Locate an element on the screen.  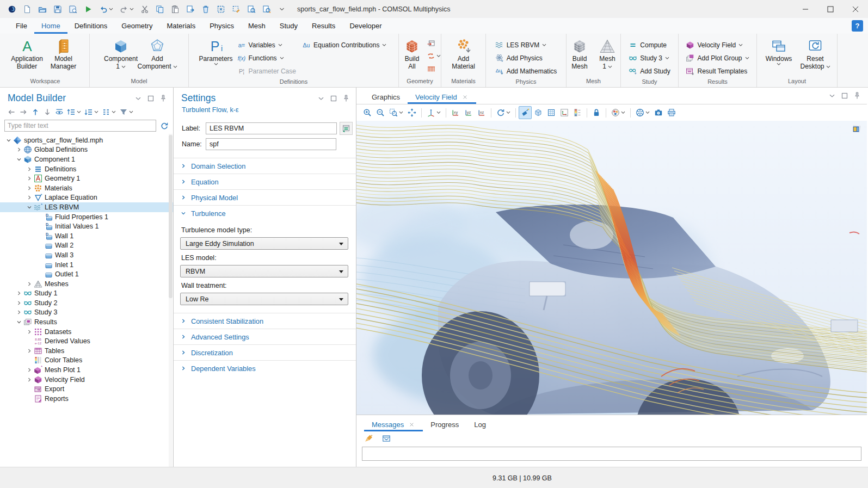
tree-node-inlet-1: Inlet 1 is located at coordinates (87, 265).